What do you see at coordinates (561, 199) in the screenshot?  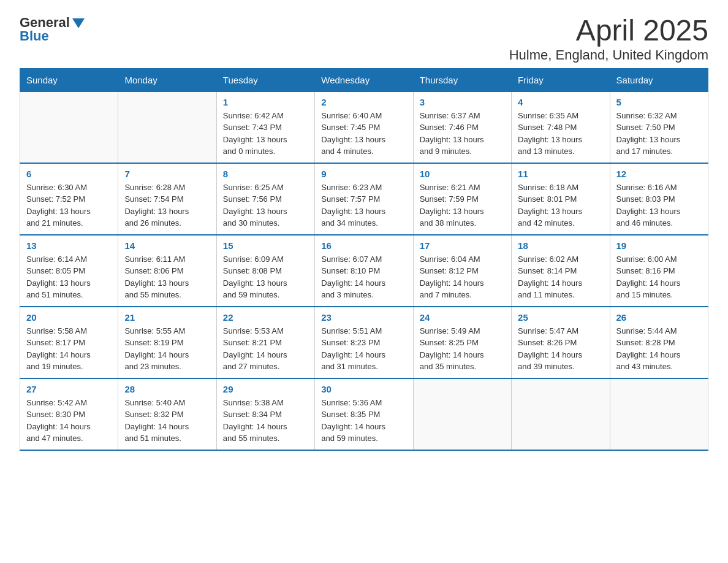 I see `calendar-cell: 11Sunrise: 6:18 AM Sunset: 8:01 PM Dayli…` at bounding box center [561, 199].